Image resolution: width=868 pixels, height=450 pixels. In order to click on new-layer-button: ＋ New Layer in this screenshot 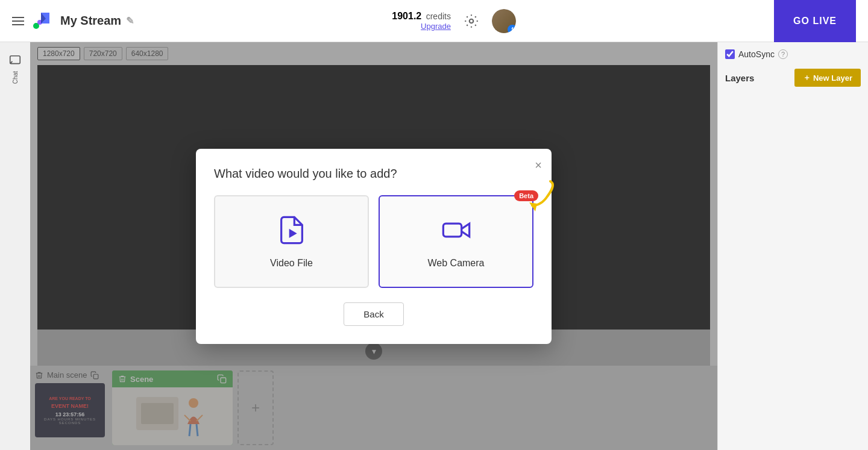, I will do `click(828, 78)`.